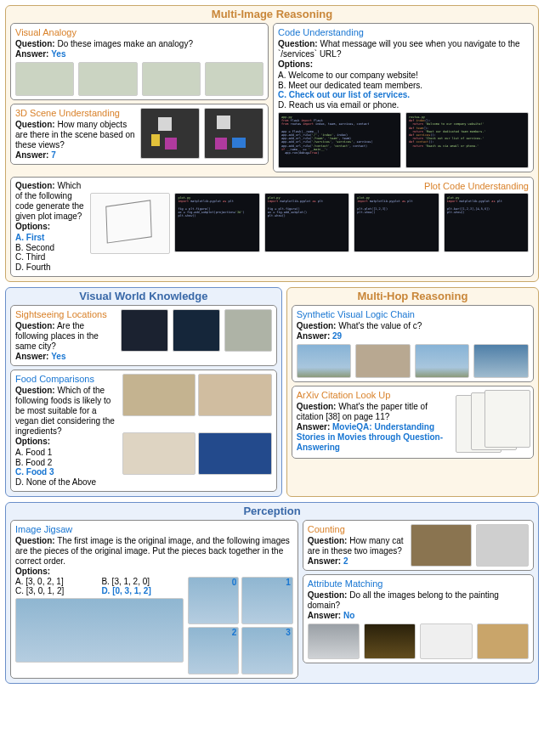  What do you see at coordinates (142, 591) in the screenshot?
I see `option-item-correct: D. [0, 3, 1, 2]` at bounding box center [142, 591].